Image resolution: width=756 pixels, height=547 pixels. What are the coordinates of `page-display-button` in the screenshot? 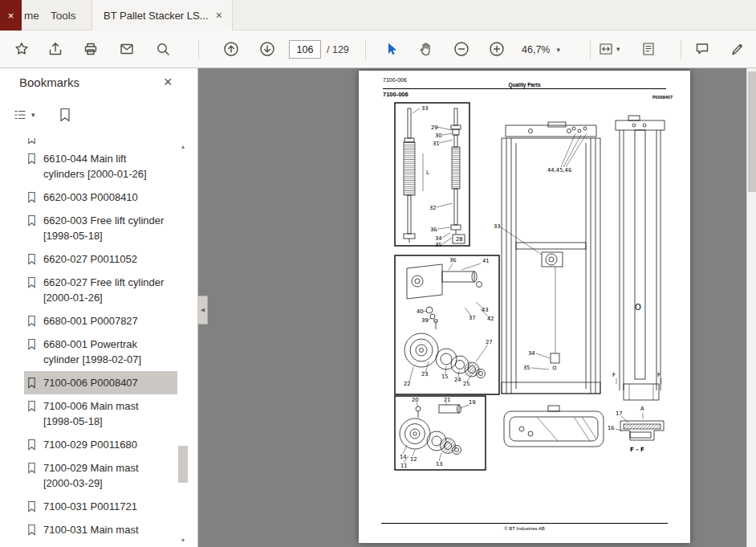 It's located at (648, 49).